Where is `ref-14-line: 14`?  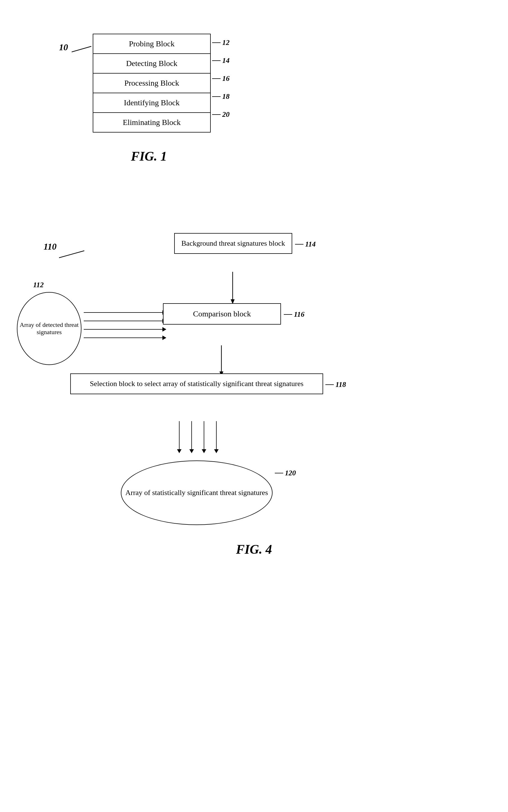
ref-14-line: 14 is located at coordinates (221, 60).